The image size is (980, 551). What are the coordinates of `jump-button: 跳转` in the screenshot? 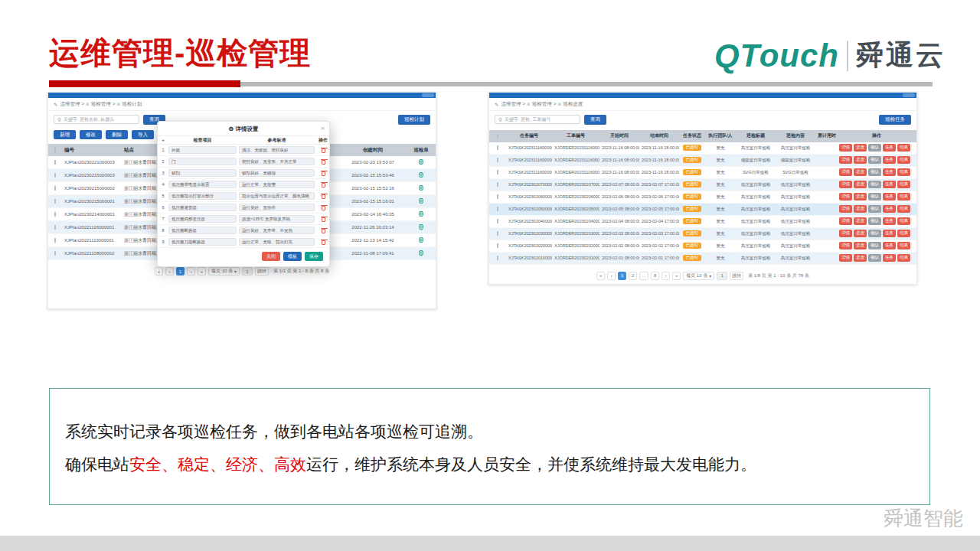 It's located at (737, 276).